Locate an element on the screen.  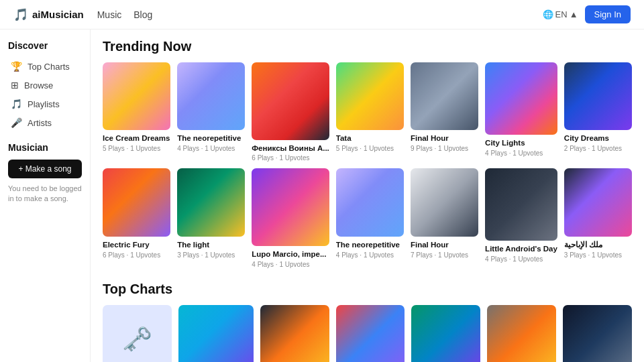
music-card: 🗝️We don`t pretend20 Plays · 0 Upvotes is located at coordinates (137, 334).